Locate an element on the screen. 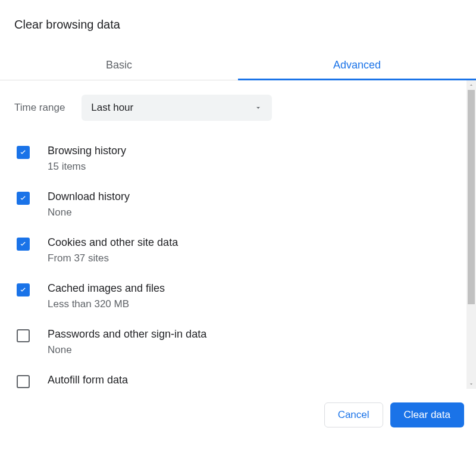  option-sublabel: Less than 320 MB is located at coordinates (106, 304).